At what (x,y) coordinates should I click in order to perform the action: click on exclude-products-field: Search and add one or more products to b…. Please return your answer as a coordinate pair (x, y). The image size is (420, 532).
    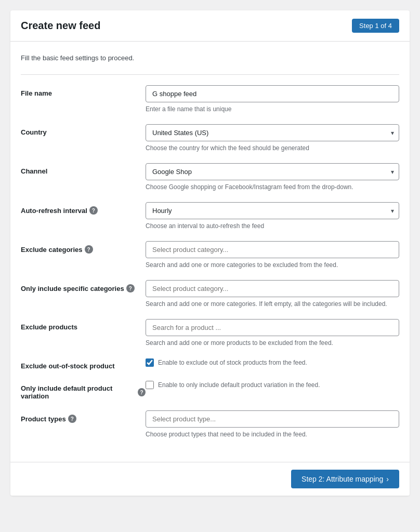
    Looking at the image, I should click on (272, 334).